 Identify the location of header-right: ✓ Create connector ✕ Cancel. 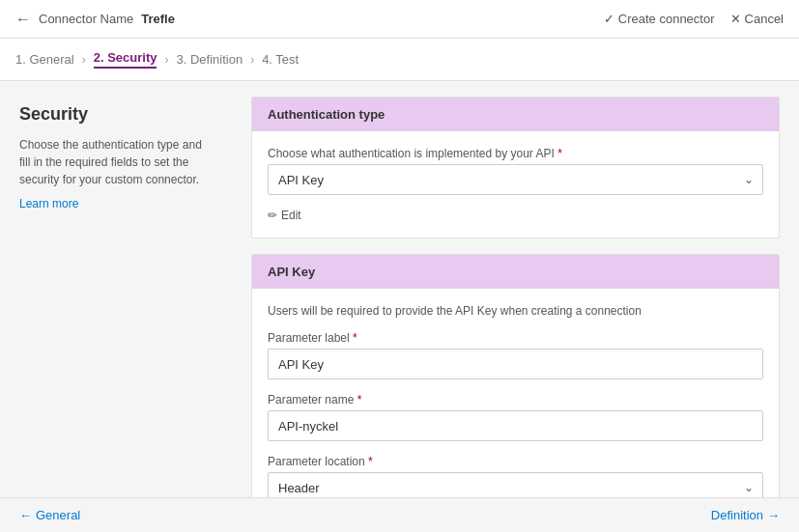
(694, 19).